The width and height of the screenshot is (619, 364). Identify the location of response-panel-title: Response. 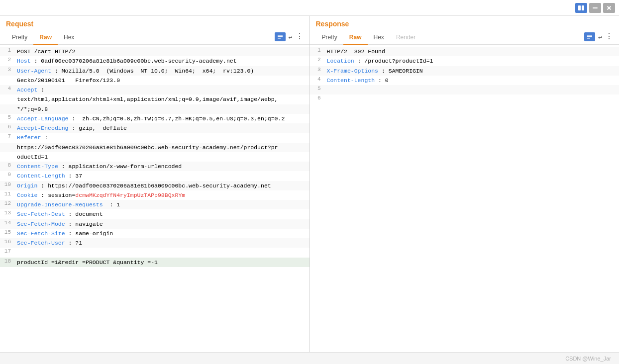
(465, 25).